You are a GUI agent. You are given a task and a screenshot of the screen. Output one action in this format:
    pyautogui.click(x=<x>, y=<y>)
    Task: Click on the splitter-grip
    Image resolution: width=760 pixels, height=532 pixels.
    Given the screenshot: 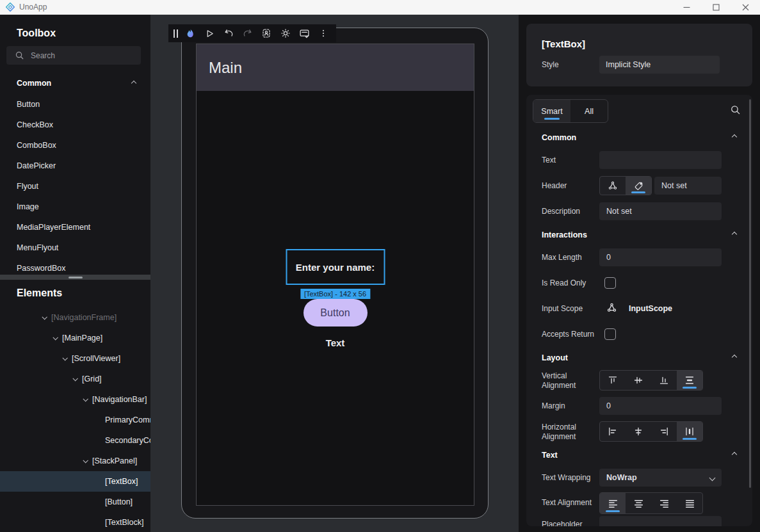 What is the action you would take?
    pyautogui.click(x=76, y=278)
    